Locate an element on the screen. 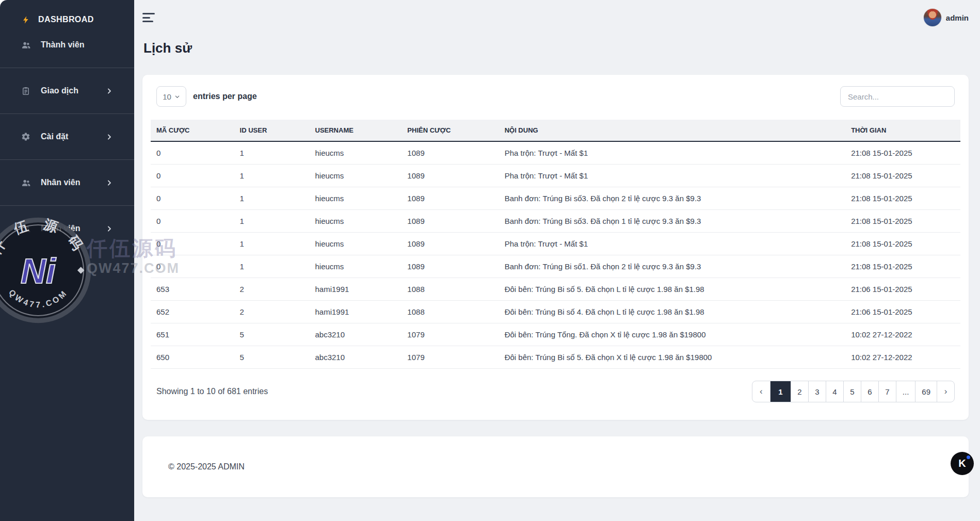  pagination-page-3: 3 is located at coordinates (817, 392).